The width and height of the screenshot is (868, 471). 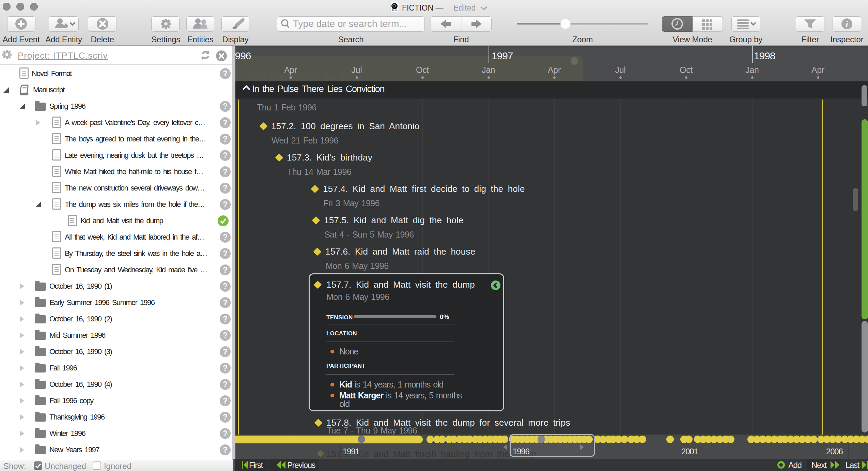 What do you see at coordinates (847, 24) in the screenshot?
I see `svg-text: i` at bounding box center [847, 24].